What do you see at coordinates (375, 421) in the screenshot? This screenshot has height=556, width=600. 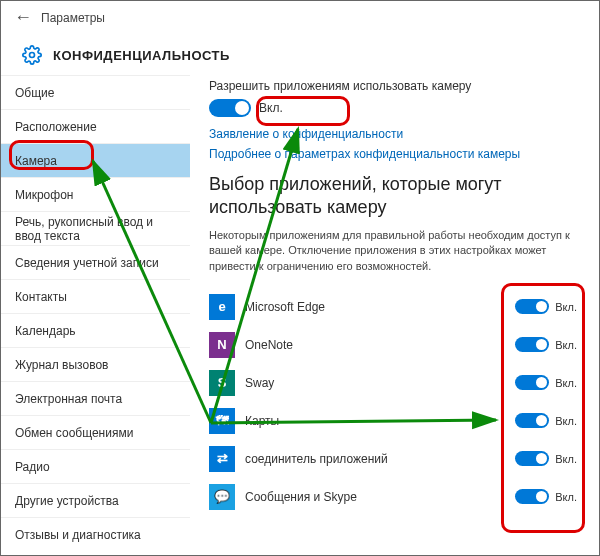 I see `app-name: Карты` at bounding box center [375, 421].